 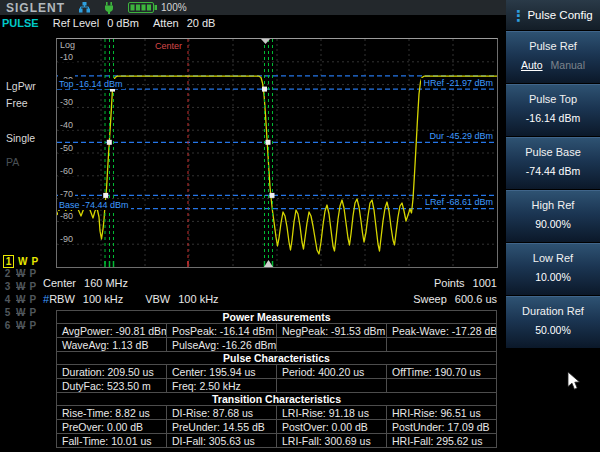 I want to click on sidebar-header: ⋮ Pulse Config, so click(x=553, y=16).